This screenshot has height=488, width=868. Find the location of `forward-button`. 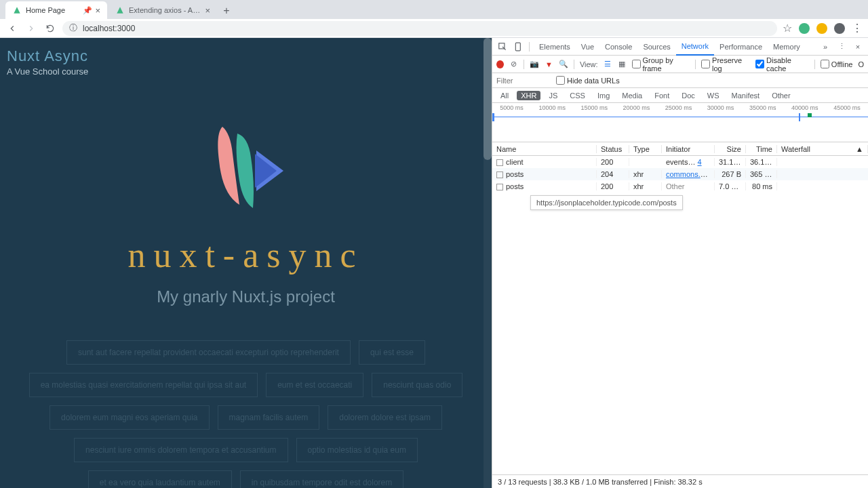

forward-button is located at coordinates (31, 28).